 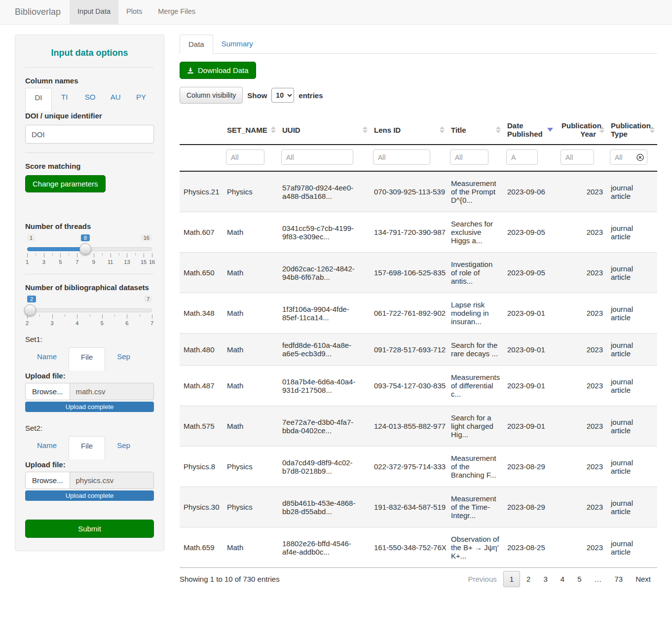 I want to click on previous-page-button: Previous, so click(x=482, y=579).